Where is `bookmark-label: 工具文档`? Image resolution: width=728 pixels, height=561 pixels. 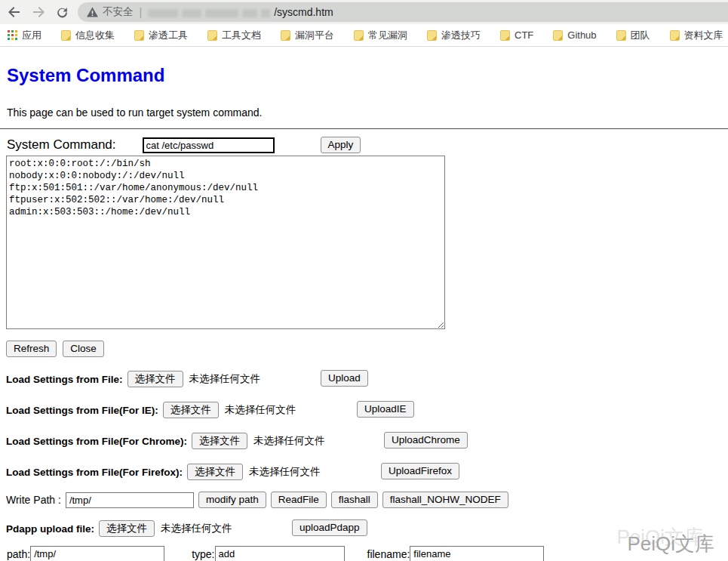
bookmark-label: 工具文档 is located at coordinates (241, 35).